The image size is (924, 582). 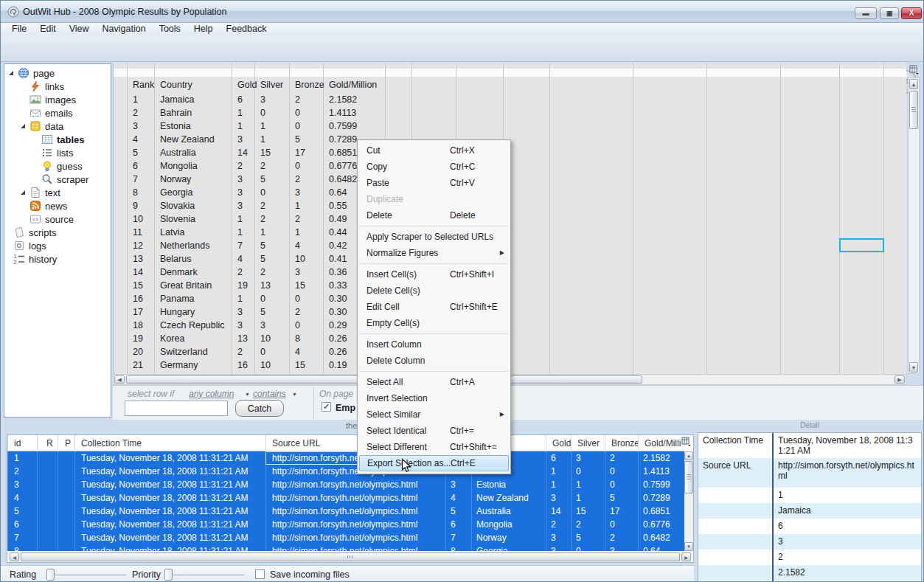 What do you see at coordinates (510, 126) in the screenshot?
I see `table-row: 3Estonia1100.7599` at bounding box center [510, 126].